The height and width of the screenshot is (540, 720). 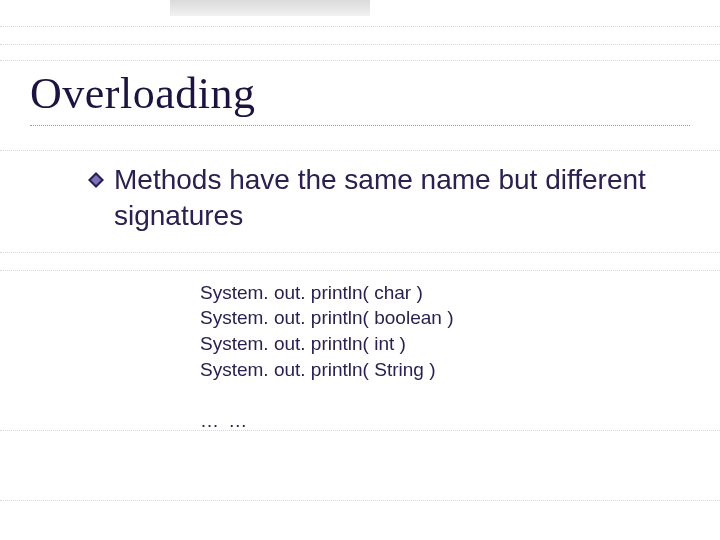 I want to click on slide-title: Overloading, so click(x=360, y=94).